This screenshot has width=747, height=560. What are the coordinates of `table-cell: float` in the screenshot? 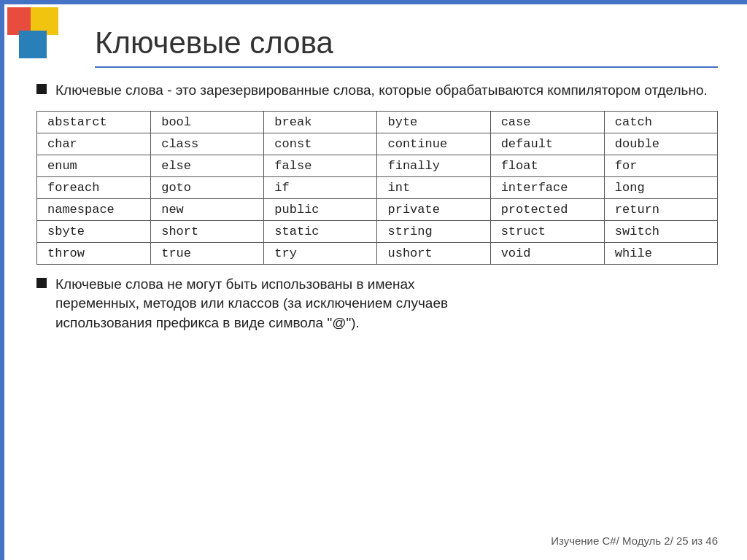 It's located at (547, 166).